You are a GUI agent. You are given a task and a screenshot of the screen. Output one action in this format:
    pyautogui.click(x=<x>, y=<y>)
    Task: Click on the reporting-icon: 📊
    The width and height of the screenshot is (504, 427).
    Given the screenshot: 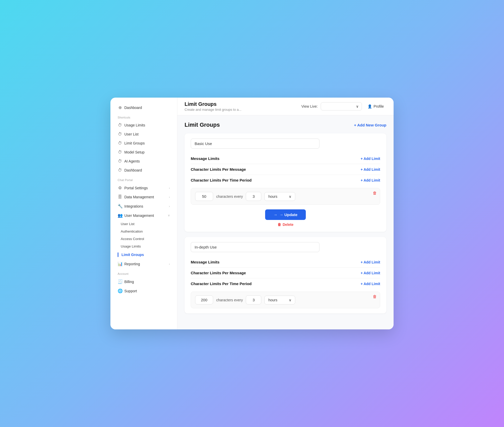 What is the action you would take?
    pyautogui.click(x=120, y=264)
    